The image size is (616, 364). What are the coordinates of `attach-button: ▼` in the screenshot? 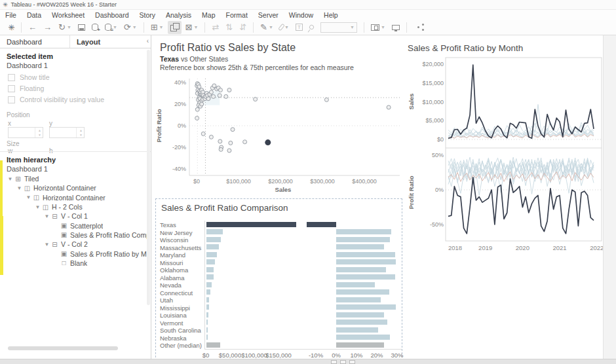 It's located at (284, 27).